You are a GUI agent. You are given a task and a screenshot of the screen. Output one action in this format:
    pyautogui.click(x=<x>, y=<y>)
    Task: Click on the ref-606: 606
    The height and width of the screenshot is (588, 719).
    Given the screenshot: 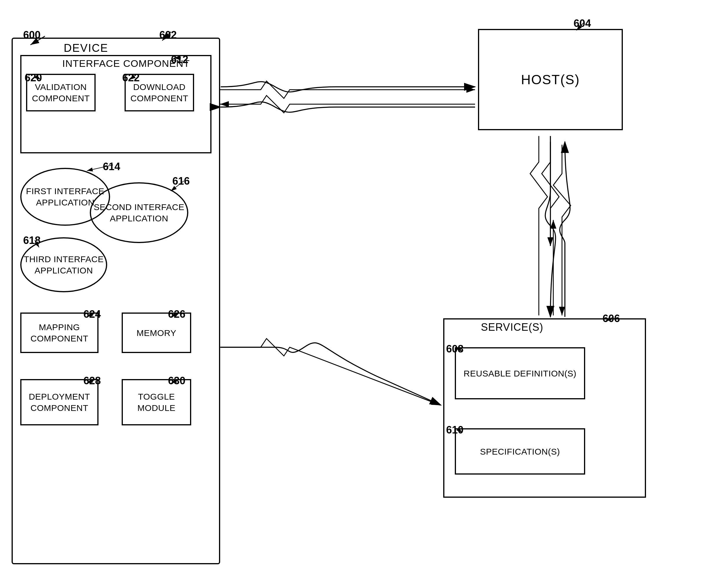 What is the action you would take?
    pyautogui.click(x=611, y=319)
    